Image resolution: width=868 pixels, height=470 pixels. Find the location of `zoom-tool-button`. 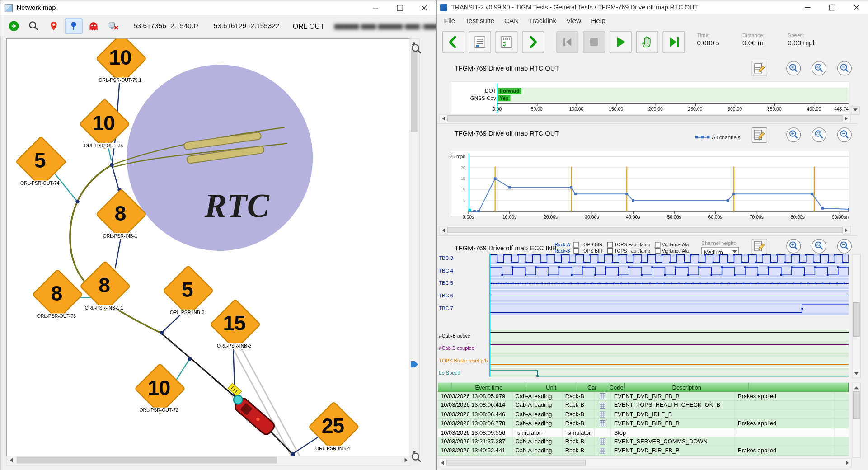

zoom-tool-button is located at coordinates (33, 26).